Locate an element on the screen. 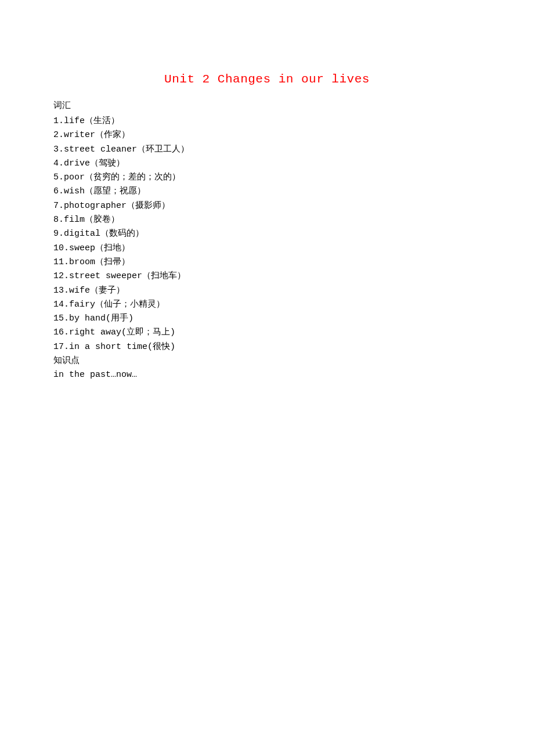 This screenshot has width=534, height=756. vocab-item: 17.in a short time(很快) is located at coordinates (268, 347).